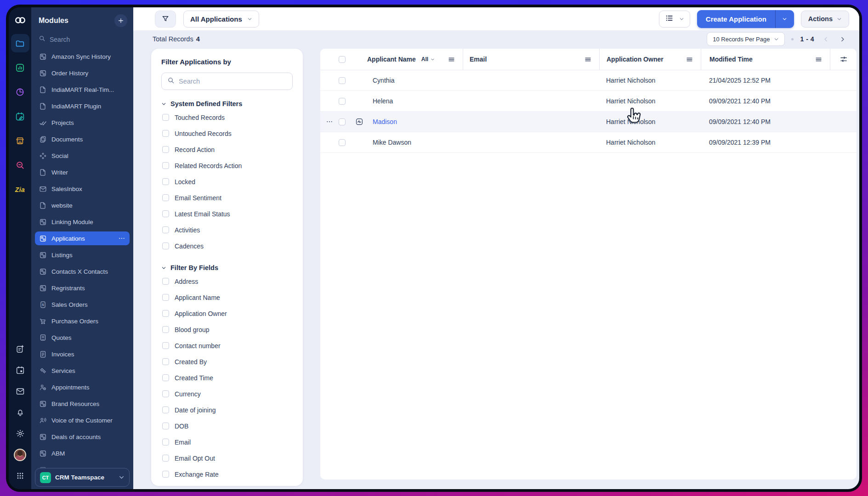 Image resolution: width=868 pixels, height=496 pixels. I want to click on applicant-name-cell: Cynthia, so click(417, 80).